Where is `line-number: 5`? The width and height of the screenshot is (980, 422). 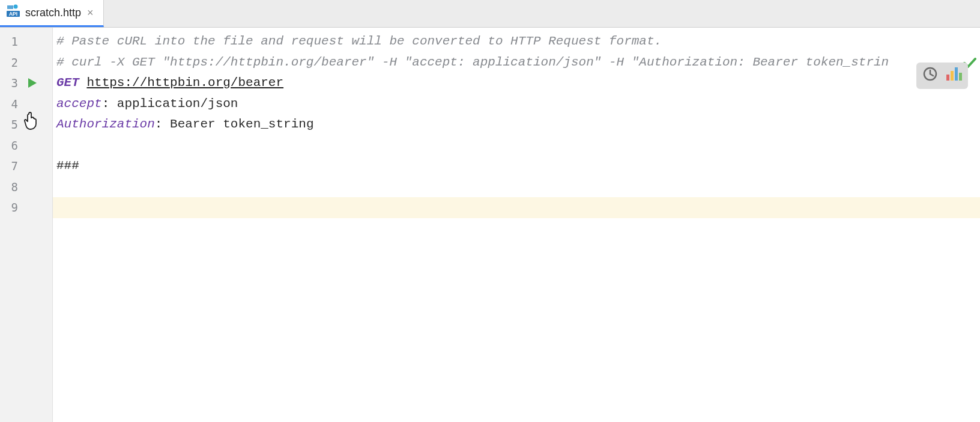 line-number: 5 is located at coordinates (9, 124).